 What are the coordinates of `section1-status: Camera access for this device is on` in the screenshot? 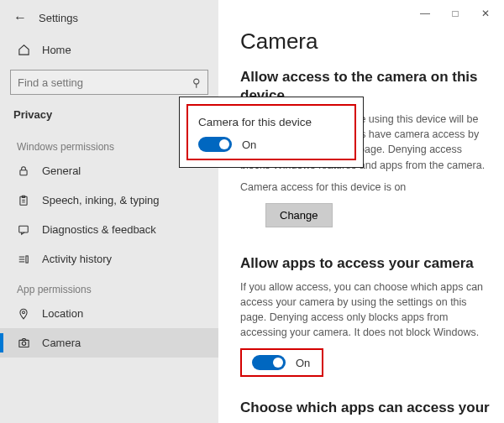 It's located at (367, 187).